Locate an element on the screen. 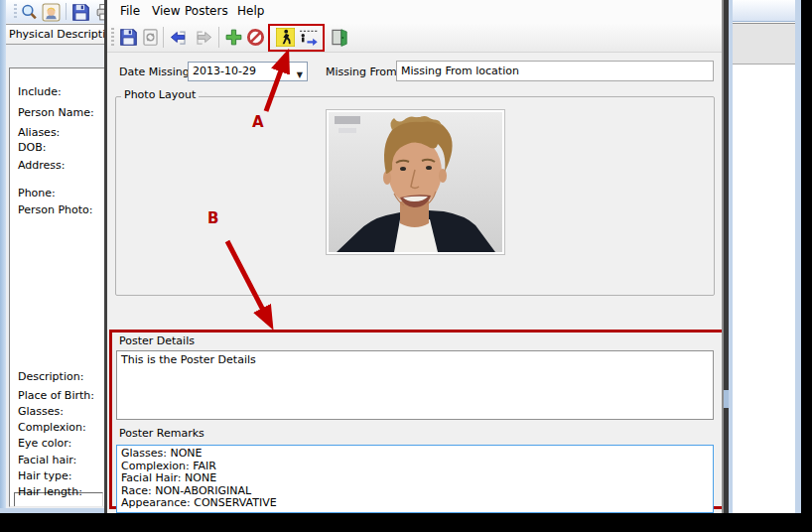  background-right-panel is located at coordinates (764, 256).